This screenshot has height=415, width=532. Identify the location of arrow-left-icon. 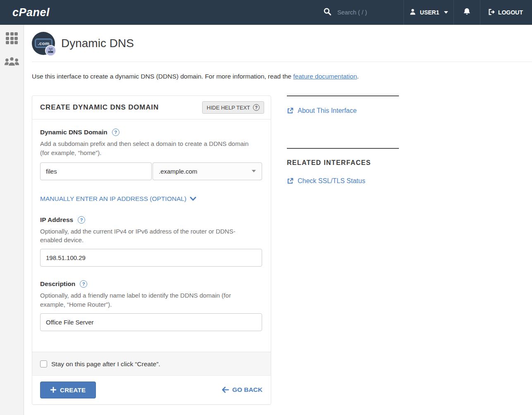
(225, 390).